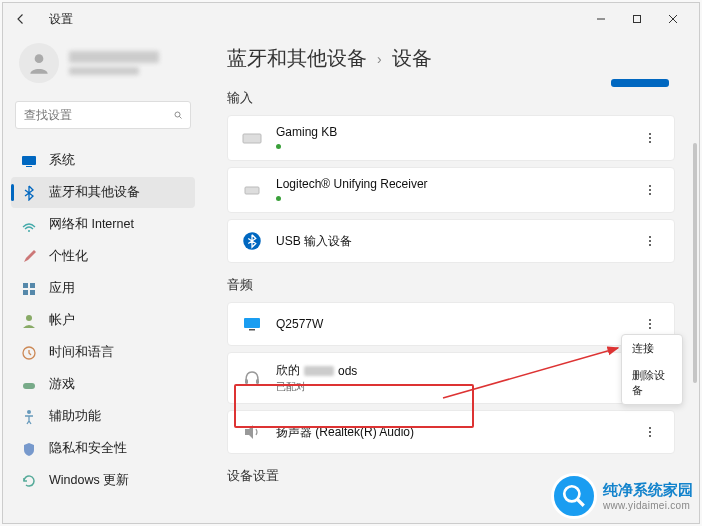 This screenshot has height=526, width=702. What do you see at coordinates (114, 57) in the screenshot?
I see `profile-name-blurred` at bounding box center [114, 57].